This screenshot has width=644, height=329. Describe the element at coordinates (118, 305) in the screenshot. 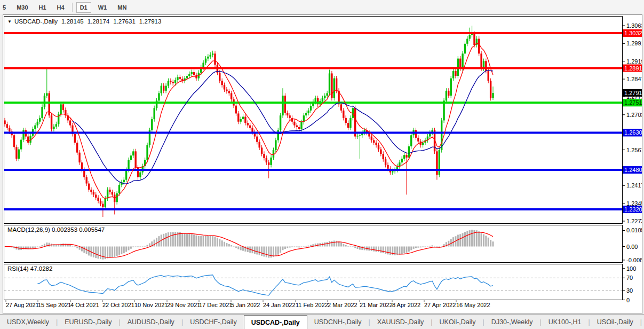

I see `svg-text: 22 Oct 2021` at that location.